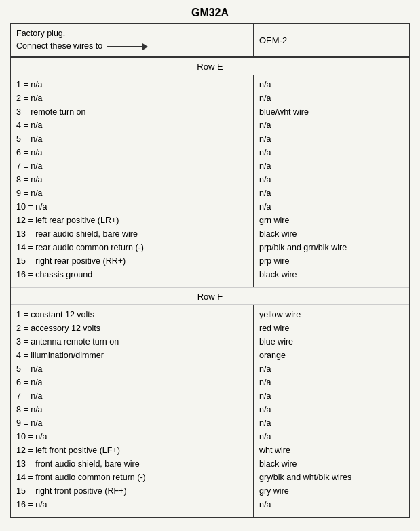 The width and height of the screenshot is (420, 531). What do you see at coordinates (132, 112) in the screenshot?
I see `list-item: 3 = remote turn on` at bounding box center [132, 112].